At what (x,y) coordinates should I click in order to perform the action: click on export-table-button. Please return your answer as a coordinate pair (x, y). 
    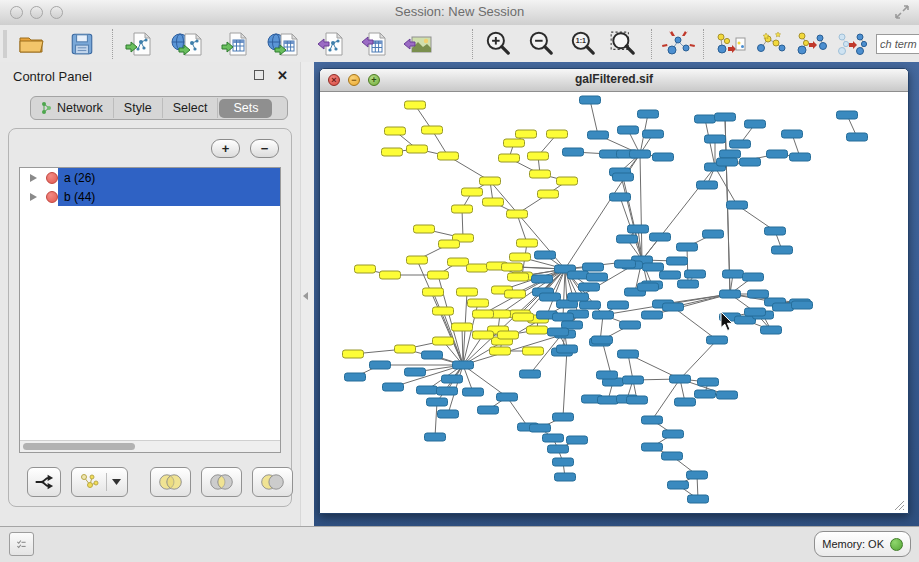
    Looking at the image, I should click on (375, 44).